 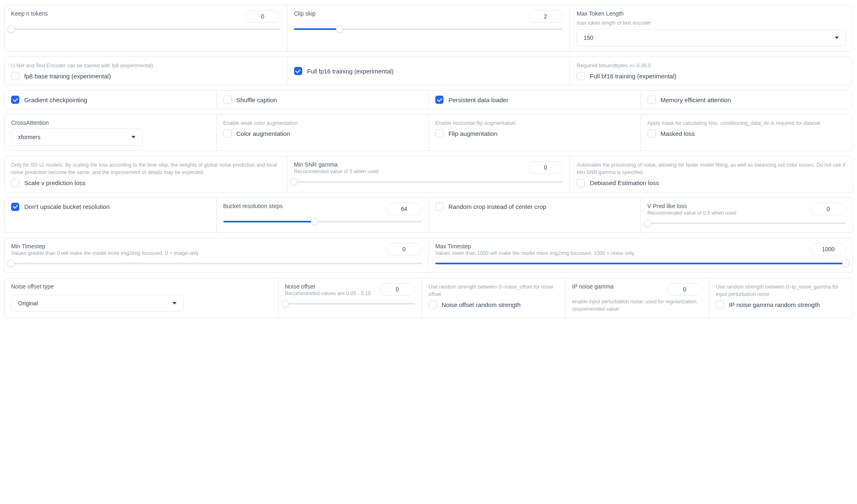 I want to click on min-timestep-label: Min Timestep, so click(x=105, y=246).